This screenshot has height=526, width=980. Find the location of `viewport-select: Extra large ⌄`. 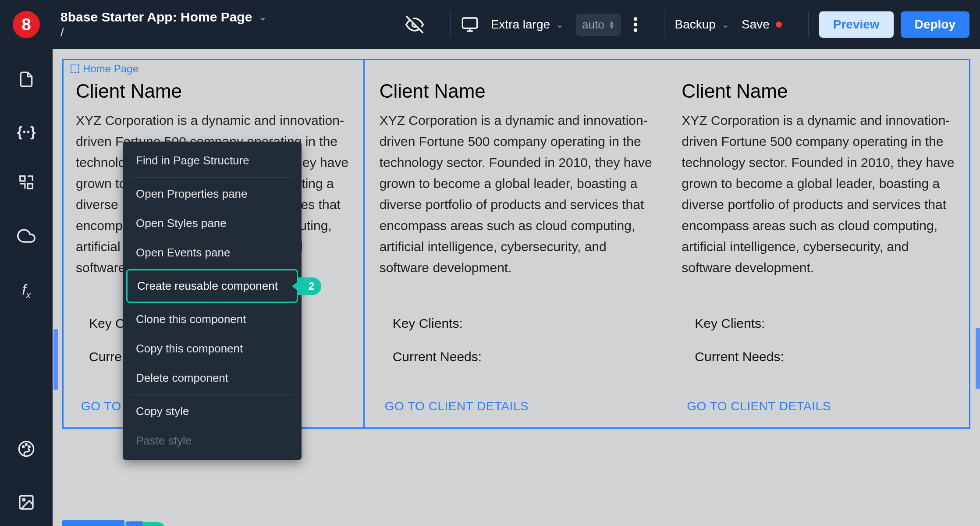

viewport-select: Extra large ⌄ is located at coordinates (527, 25).